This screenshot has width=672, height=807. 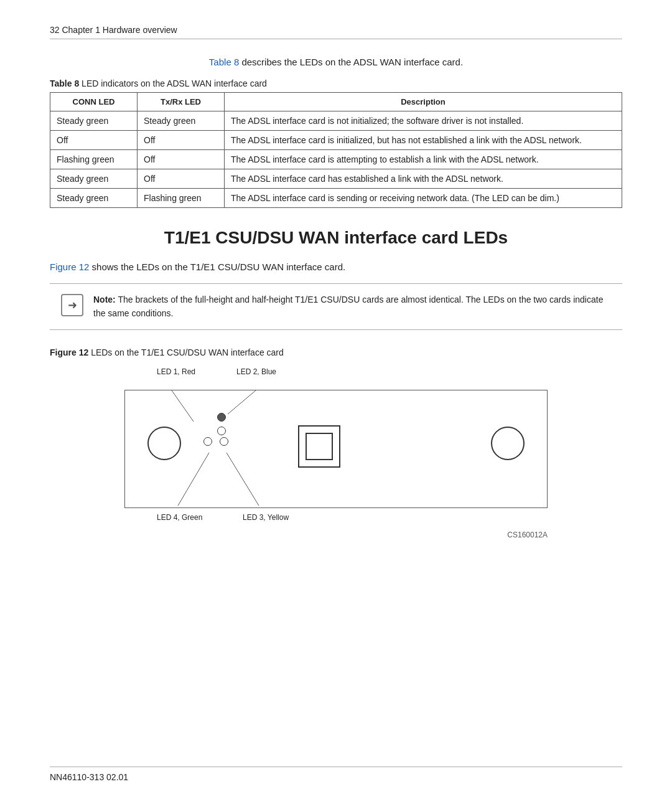 I want to click on cell-txrx-led: Steady green, so click(x=181, y=121).